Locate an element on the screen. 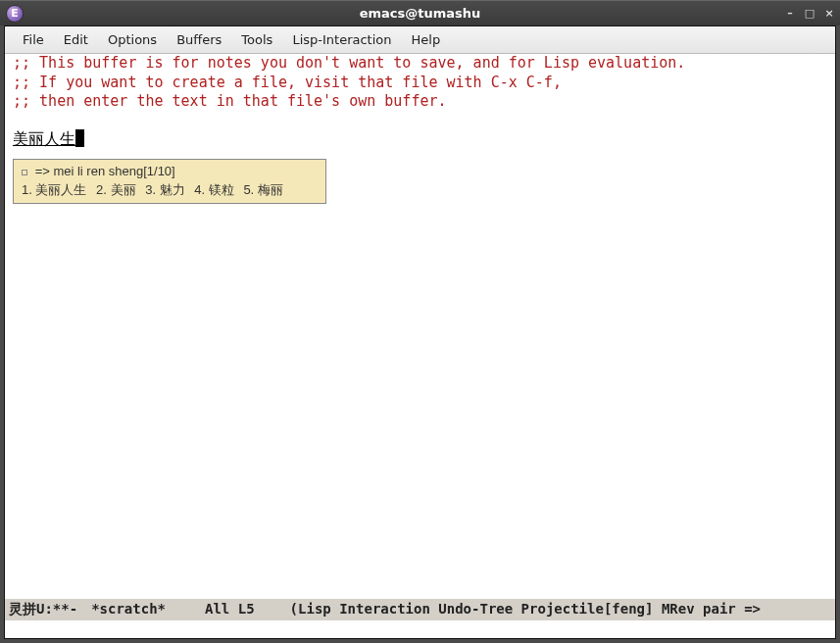  ime-candidate: 1. 美丽人生 is located at coordinates (54, 190).